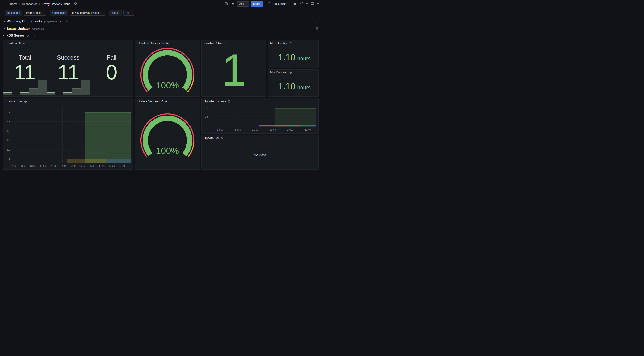  Describe the element at coordinates (72, 166) in the screenshot. I see `svg-text: 15:30` at that location.